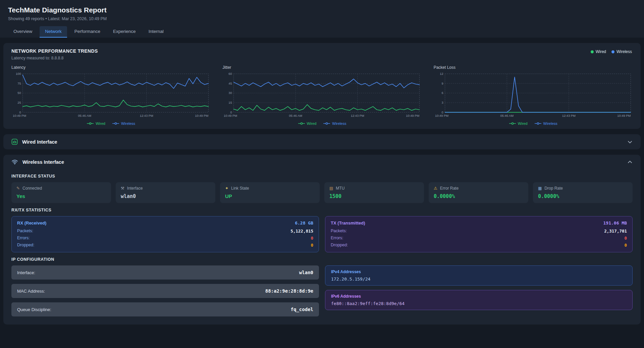  Describe the element at coordinates (32, 188) in the screenshot. I see `status-card-label: Connected` at that location.